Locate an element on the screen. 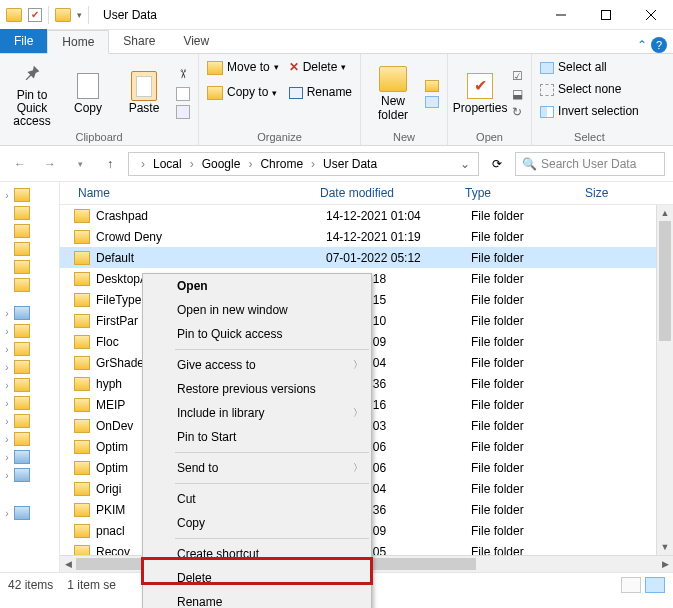 Image resolution: width=673 pixels, height=608 pixels. rename-ribbon-button: Rename is located at coordinates (320, 92).